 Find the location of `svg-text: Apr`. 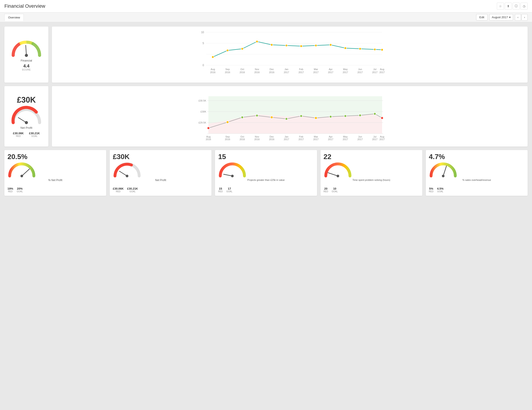

svg-text: Apr is located at coordinates (331, 137).